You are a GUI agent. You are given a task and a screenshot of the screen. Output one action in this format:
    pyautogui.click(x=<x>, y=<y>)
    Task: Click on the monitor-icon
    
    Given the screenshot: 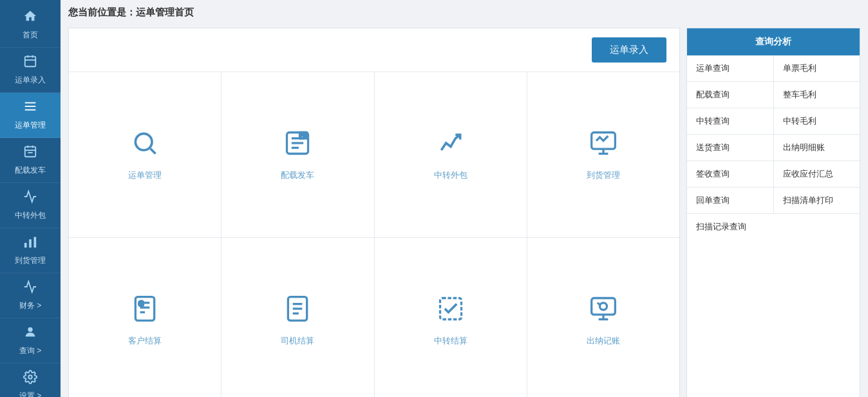 What is the action you would take?
    pyautogui.click(x=603, y=312)
    